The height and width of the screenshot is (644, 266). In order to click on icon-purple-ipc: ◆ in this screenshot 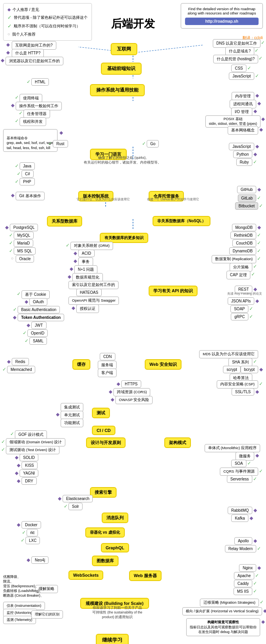, I will do `click(259, 103)`.